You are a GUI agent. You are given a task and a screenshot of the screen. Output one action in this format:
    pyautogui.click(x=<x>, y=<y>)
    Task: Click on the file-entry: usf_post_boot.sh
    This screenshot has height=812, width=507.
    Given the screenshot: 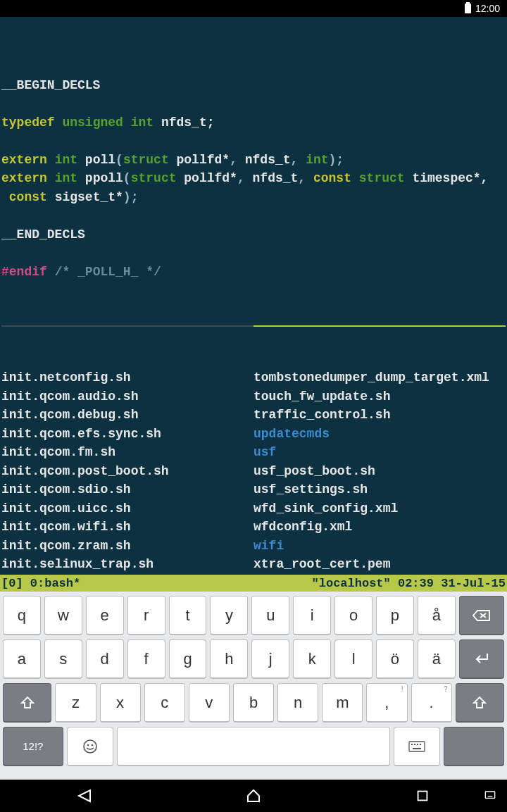 What is the action you would take?
    pyautogui.click(x=380, y=472)
    